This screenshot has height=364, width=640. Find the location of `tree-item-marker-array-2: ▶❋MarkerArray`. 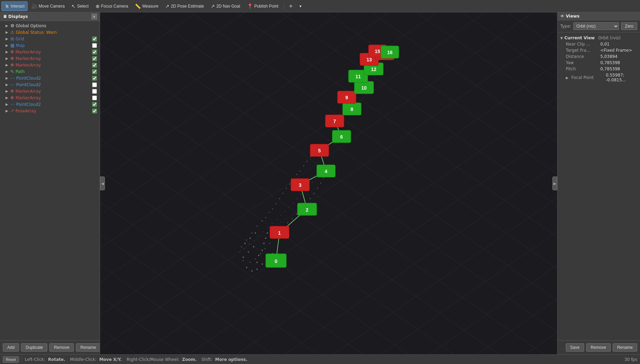

tree-item-marker-array-2: ▶❋MarkerArray is located at coordinates (50, 59).